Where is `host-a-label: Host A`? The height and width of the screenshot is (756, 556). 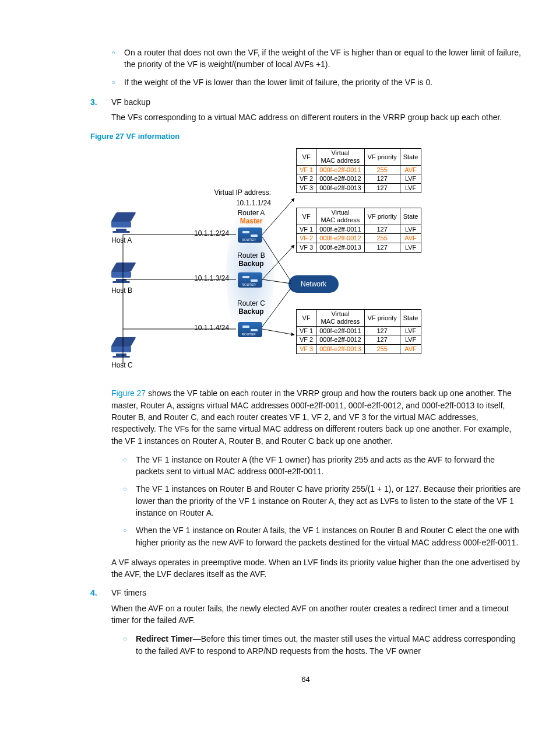 host-a-label: Host A is located at coordinates (121, 240).